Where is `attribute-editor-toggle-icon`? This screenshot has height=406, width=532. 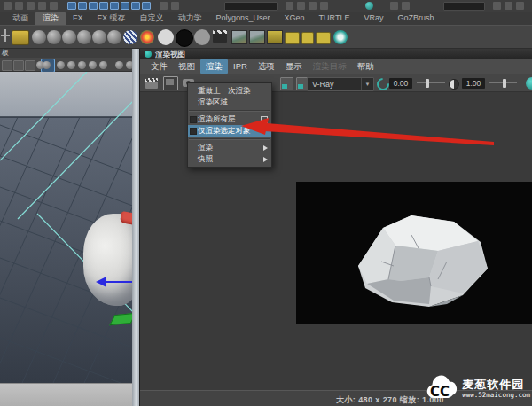 attribute-editor-toggle-icon is located at coordinates (509, 5).